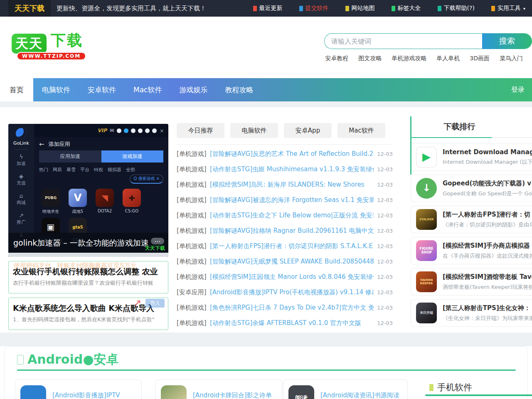 This screenshot has width=532, height=399. What do you see at coordinates (518, 90) in the screenshot?
I see `login-link: 登录` at bounding box center [518, 90].